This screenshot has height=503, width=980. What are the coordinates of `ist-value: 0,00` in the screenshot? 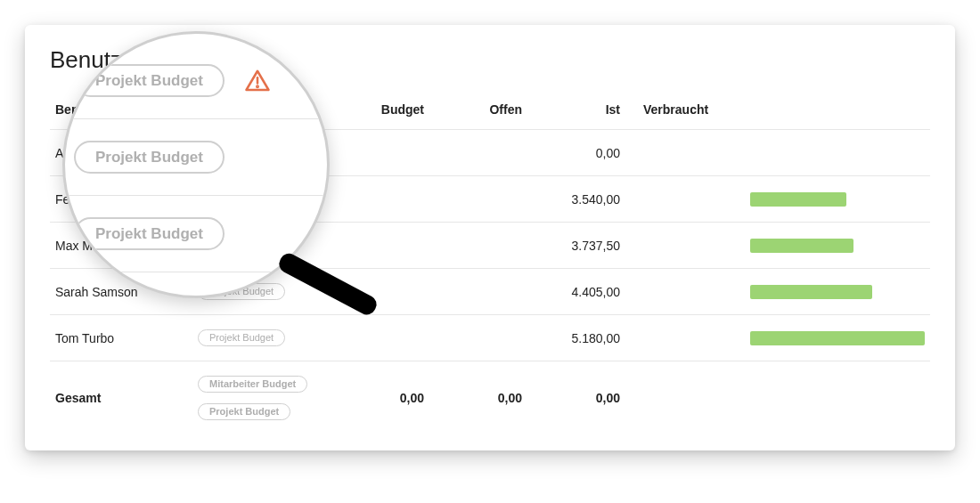 It's located at (589, 153).